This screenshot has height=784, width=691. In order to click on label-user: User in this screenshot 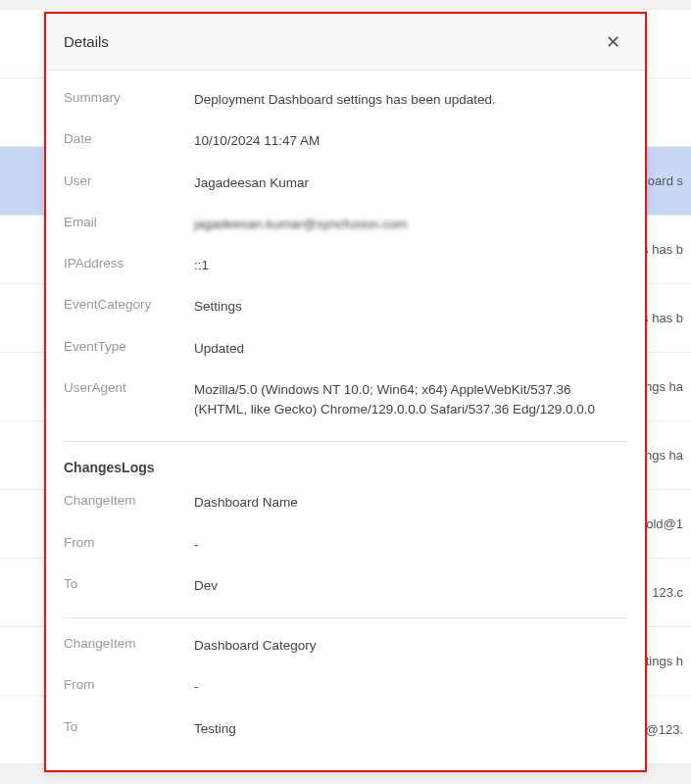, I will do `click(129, 180)`.